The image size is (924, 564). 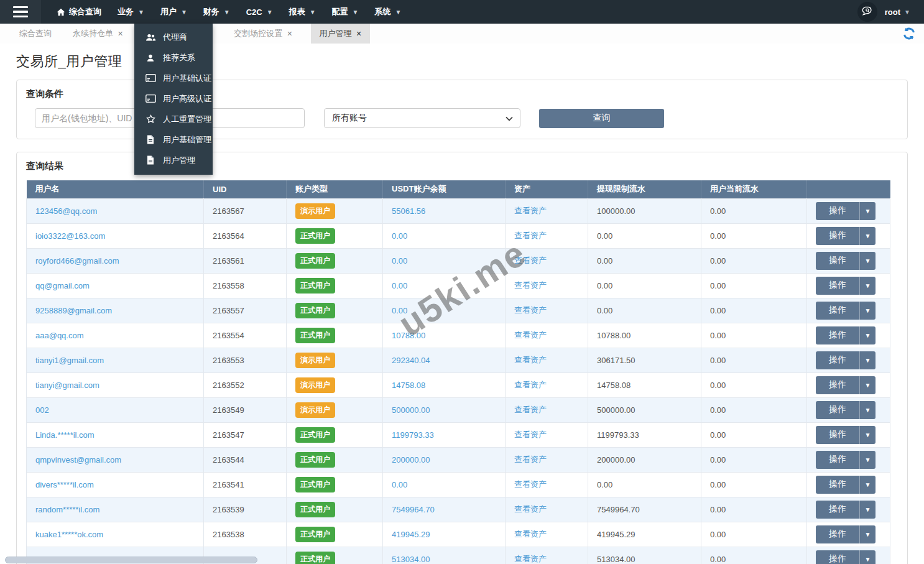 I want to click on username-link: random*****il.com, so click(x=67, y=510).